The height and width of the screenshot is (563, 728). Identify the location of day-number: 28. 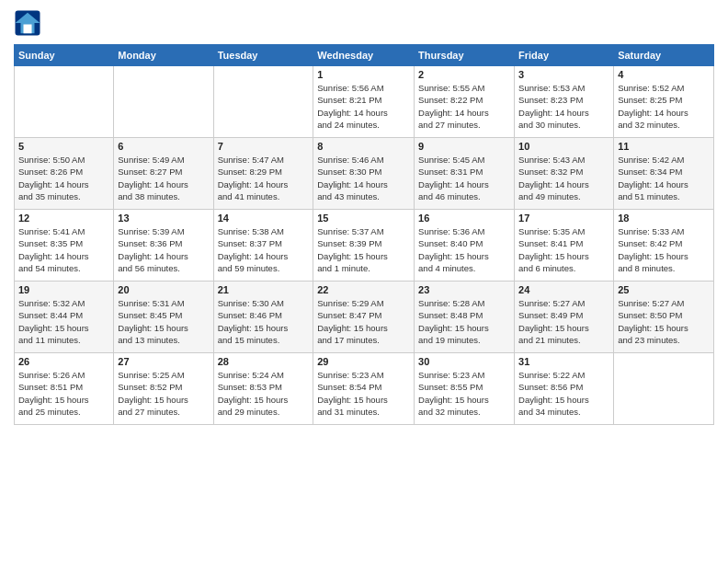
(264, 362).